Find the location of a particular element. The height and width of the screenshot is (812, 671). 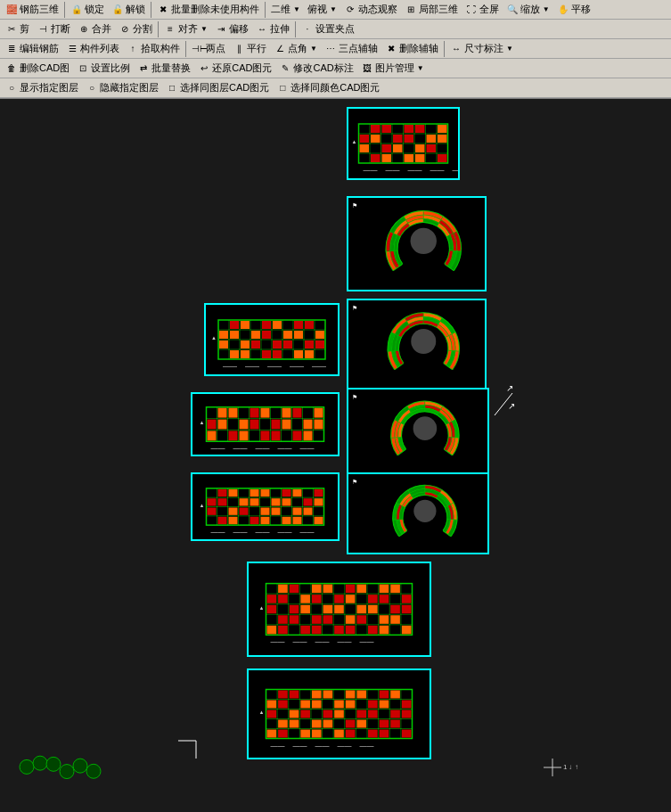

sep5 is located at coordinates (296, 29).